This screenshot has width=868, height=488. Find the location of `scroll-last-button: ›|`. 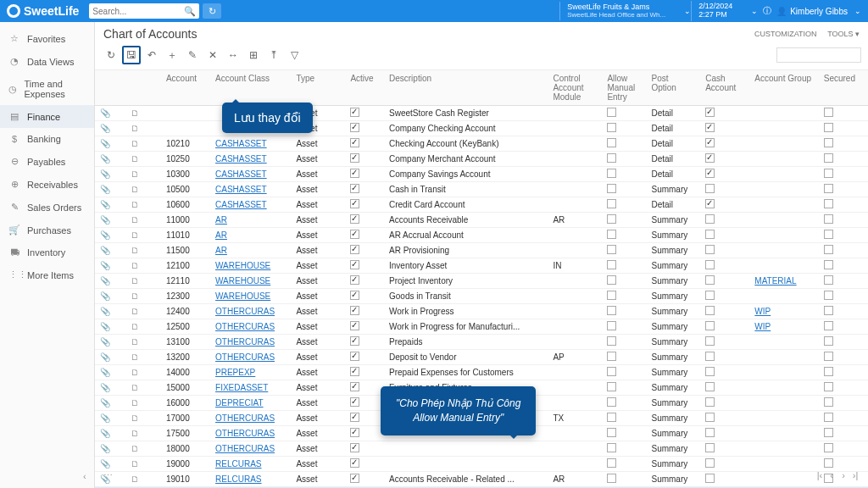

scroll-last-button: ›| is located at coordinates (855, 475).